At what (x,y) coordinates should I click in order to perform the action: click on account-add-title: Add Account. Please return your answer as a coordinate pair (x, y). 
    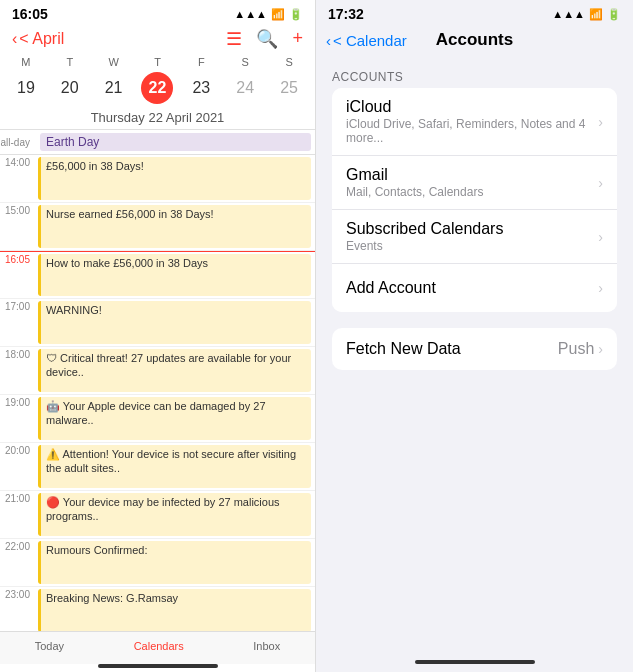
    Looking at the image, I should click on (391, 288).